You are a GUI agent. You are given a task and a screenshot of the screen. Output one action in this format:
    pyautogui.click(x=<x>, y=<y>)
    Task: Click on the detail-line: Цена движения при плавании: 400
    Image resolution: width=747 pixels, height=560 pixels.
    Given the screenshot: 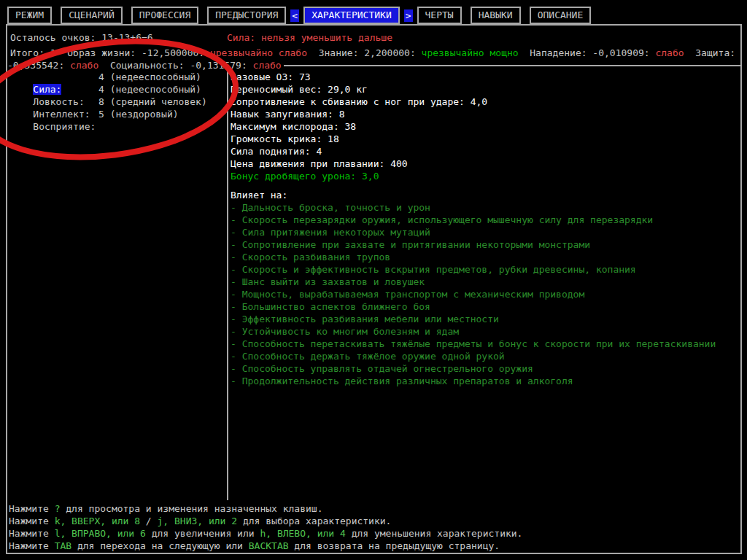 What is the action you would take?
    pyautogui.click(x=359, y=163)
    